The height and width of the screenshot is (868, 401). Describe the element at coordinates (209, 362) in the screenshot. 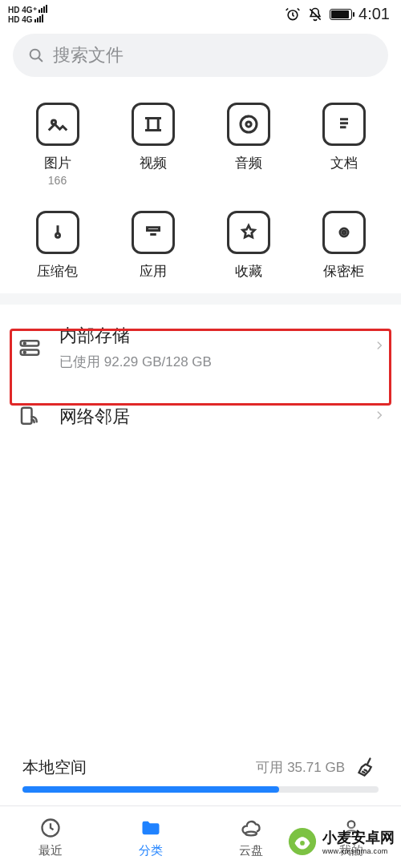

I see `internal-storage-usage: 已使用 92.29 GB/128 GB` at that location.